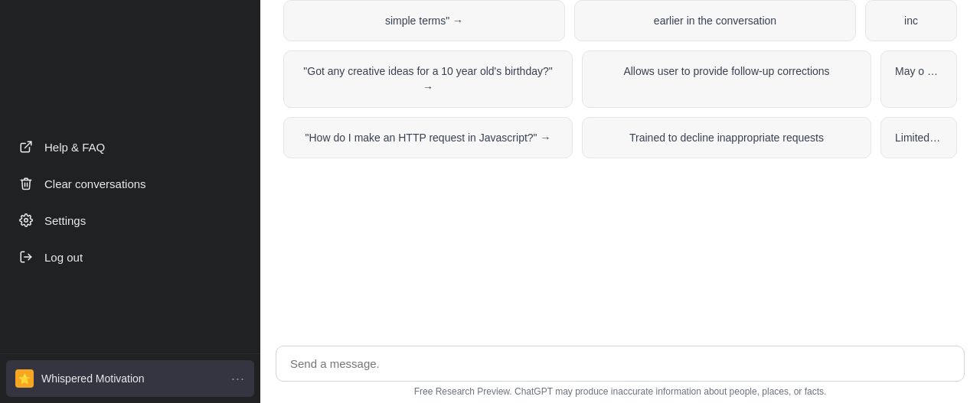 Image resolution: width=980 pixels, height=403 pixels. What do you see at coordinates (424, 21) in the screenshot?
I see `card-simple-terms: simple terms" →` at bounding box center [424, 21].